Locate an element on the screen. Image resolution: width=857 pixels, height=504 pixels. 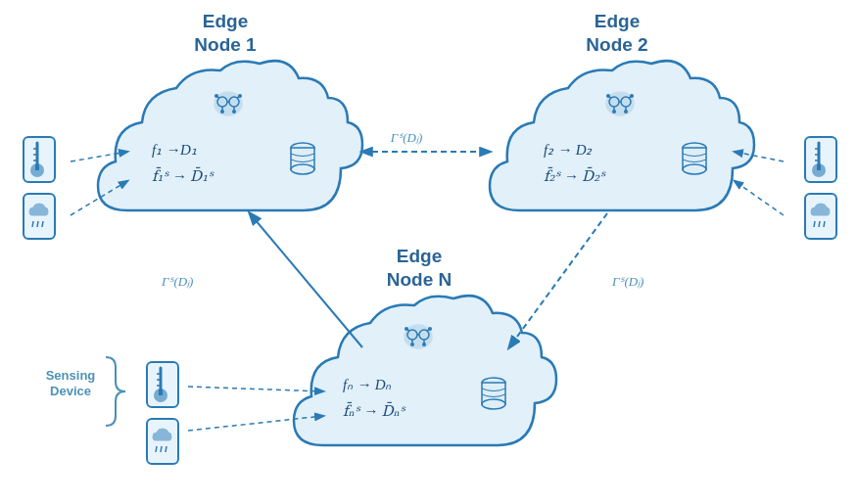
node2-title-line2: Node 2 is located at coordinates (617, 45).